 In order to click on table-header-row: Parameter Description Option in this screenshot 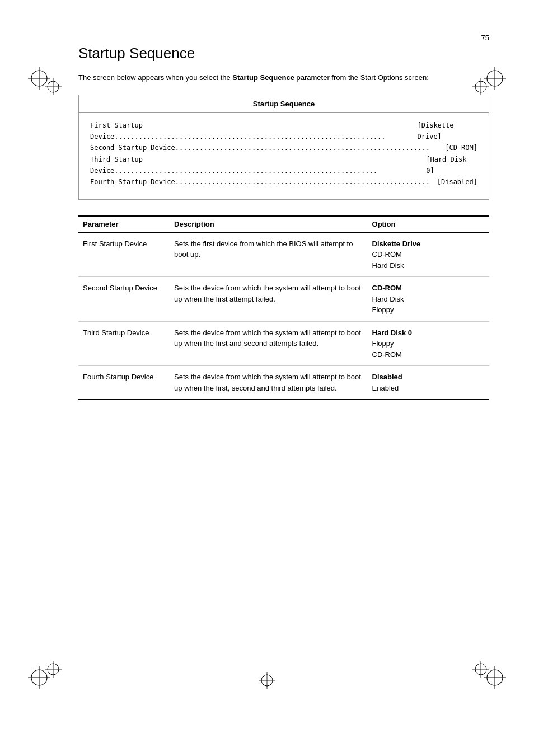, I will do `click(284, 224)`.